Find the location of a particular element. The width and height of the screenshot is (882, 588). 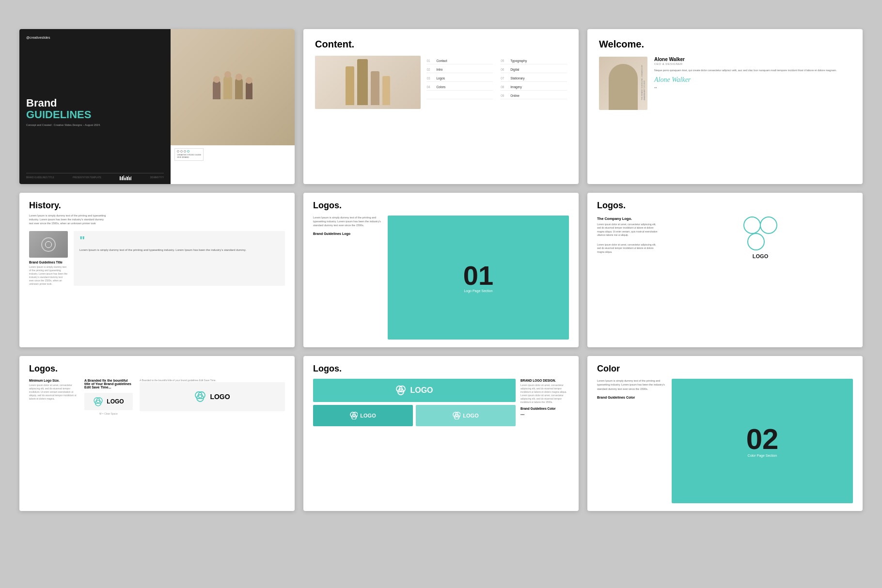

guidelines-text: A Branded to the bountiful title of your… is located at coordinates (212, 381).